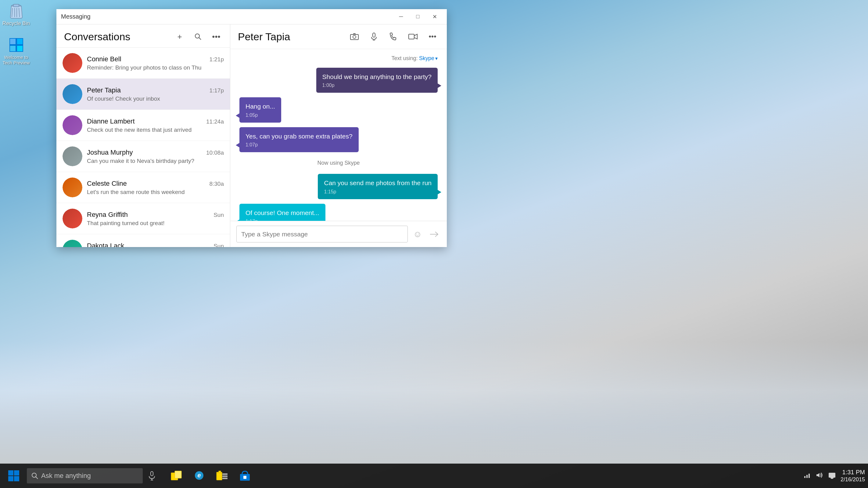 The image size is (868, 488). Describe the element at coordinates (107, 215) in the screenshot. I see `conv-name-5: Reyna Griffith` at that location.